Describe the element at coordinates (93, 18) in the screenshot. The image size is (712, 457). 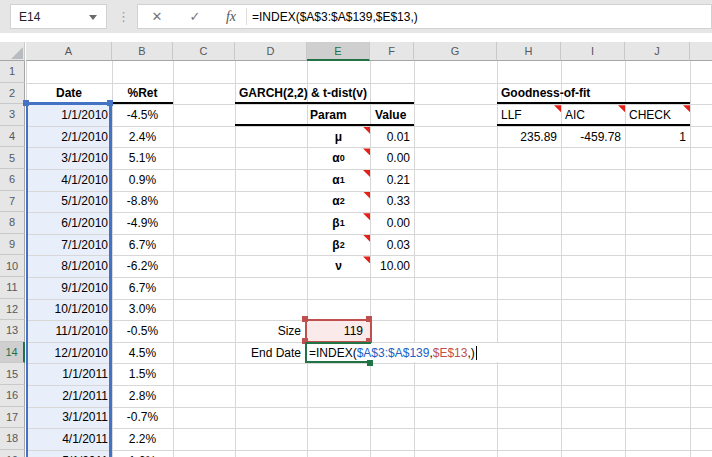
I see `name-box-dropdown-icon` at that location.